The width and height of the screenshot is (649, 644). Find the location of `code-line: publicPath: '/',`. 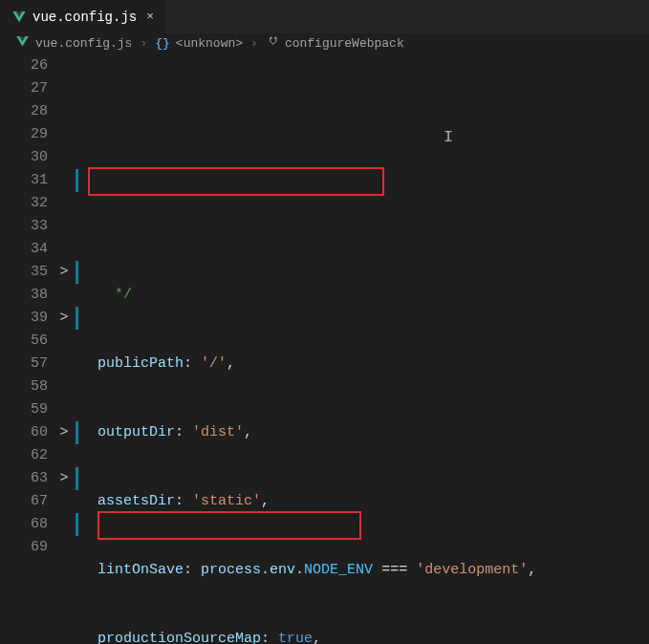

code-line: publicPath: '/', is located at coordinates (365, 364).